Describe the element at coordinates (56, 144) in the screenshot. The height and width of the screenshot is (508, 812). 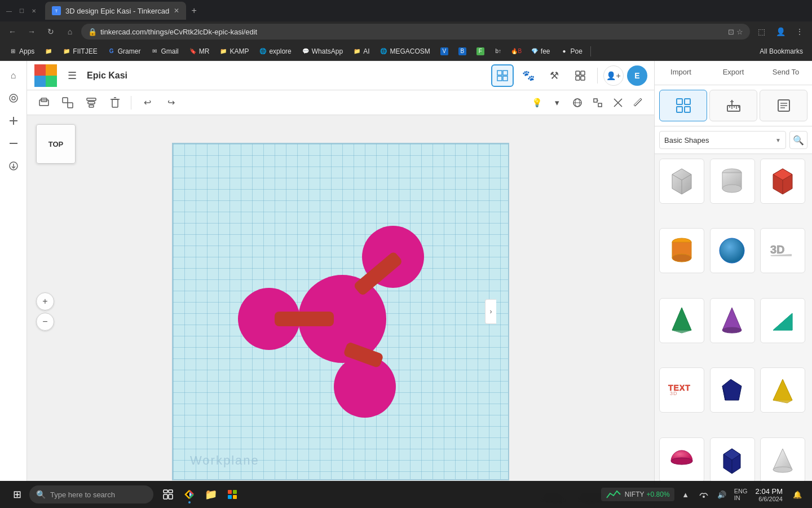
I see `view-cube: Workplane TOP` at that location.